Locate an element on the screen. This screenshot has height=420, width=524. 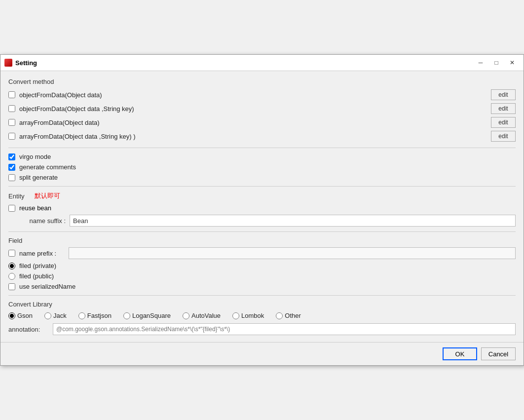
filed-private-row: filed (private) is located at coordinates (262, 266).